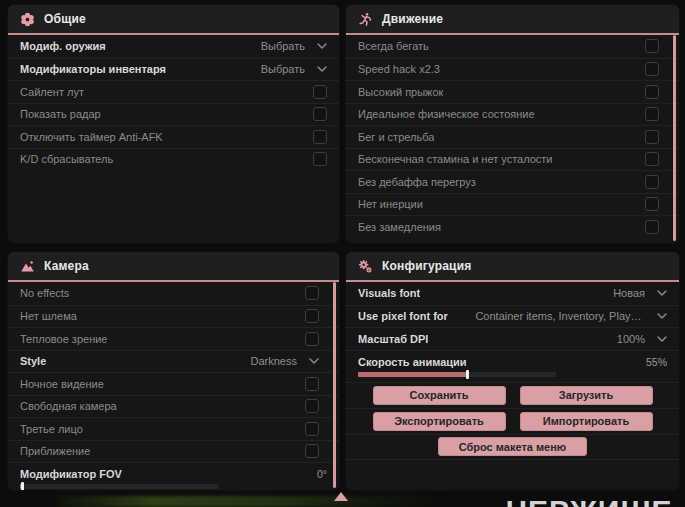  Describe the element at coordinates (60, 114) in the screenshot. I see `row-label: Показать радар` at that location.